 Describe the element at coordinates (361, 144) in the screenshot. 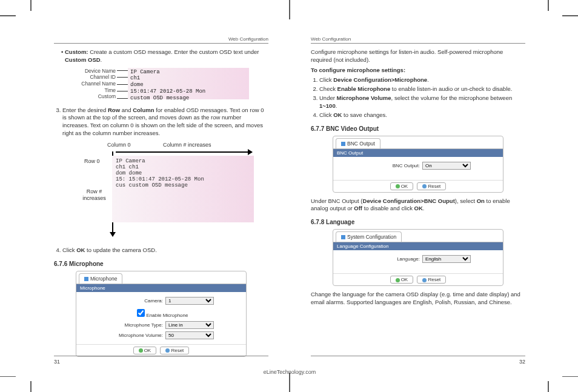

I see `tab-label: BNC Output` at that location.